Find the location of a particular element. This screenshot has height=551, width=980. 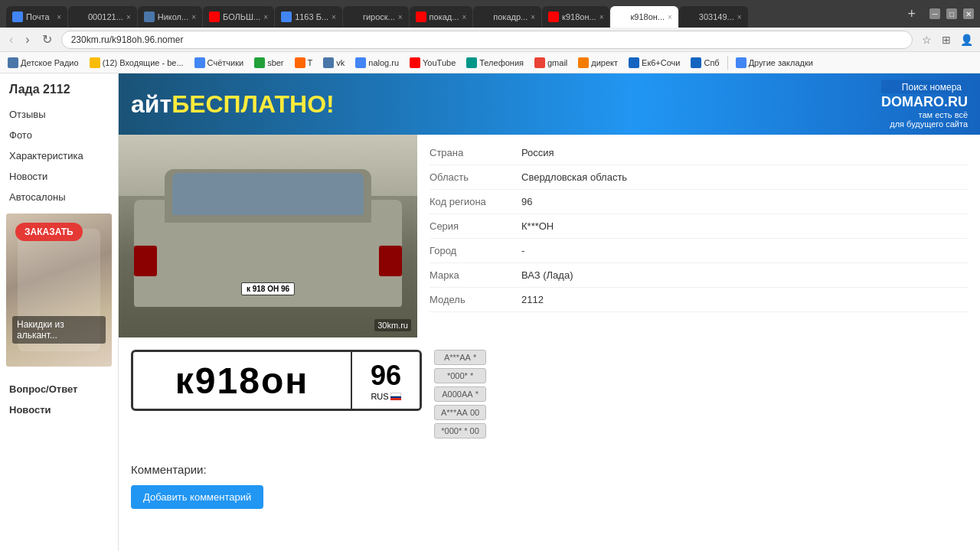

info-row-4: Город- is located at coordinates (698, 251).